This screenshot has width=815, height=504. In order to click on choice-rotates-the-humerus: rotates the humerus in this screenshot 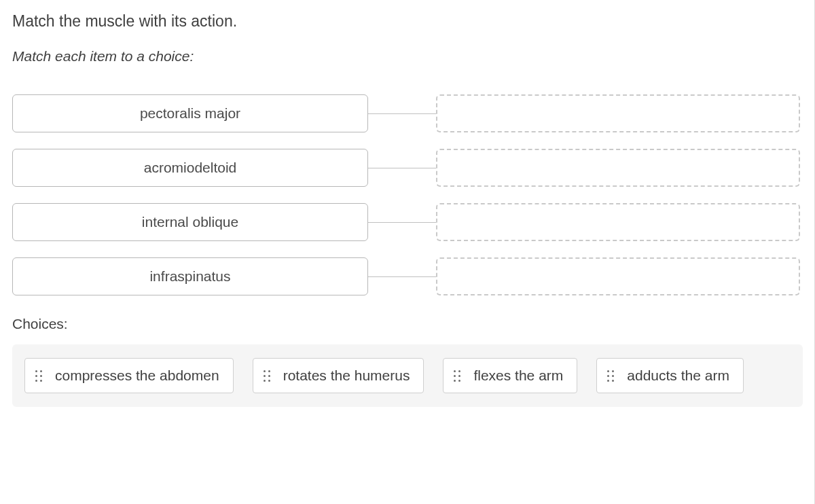, I will do `click(338, 376)`.